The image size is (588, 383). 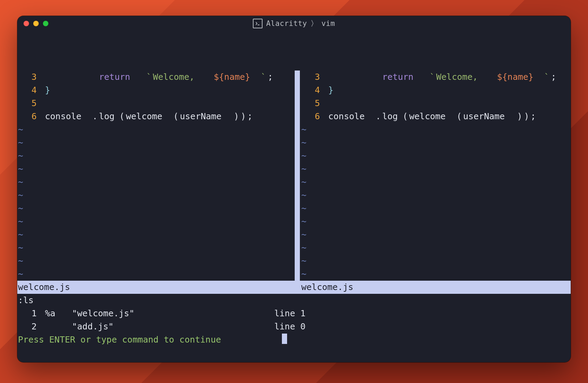 I want to click on code-line: 55, so click(x=294, y=103).